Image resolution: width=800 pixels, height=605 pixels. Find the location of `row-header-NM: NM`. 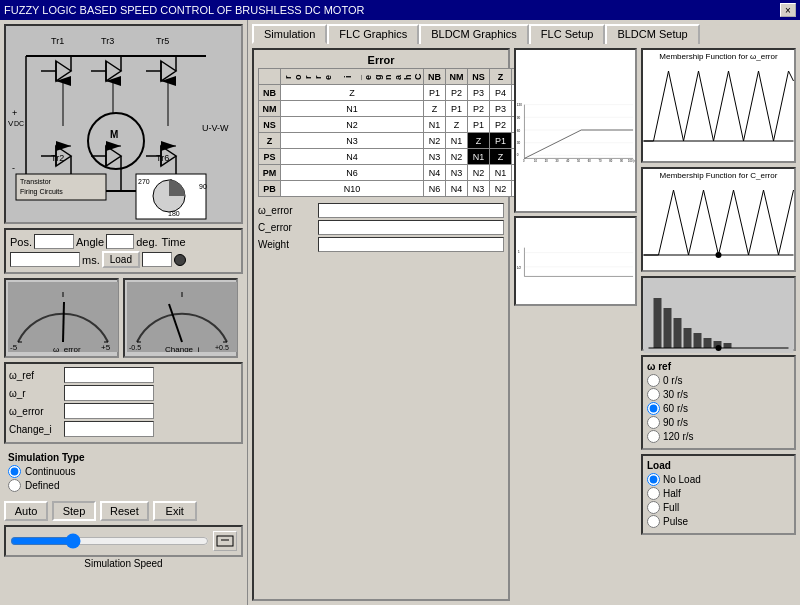

row-header-NM: NM is located at coordinates (270, 109).